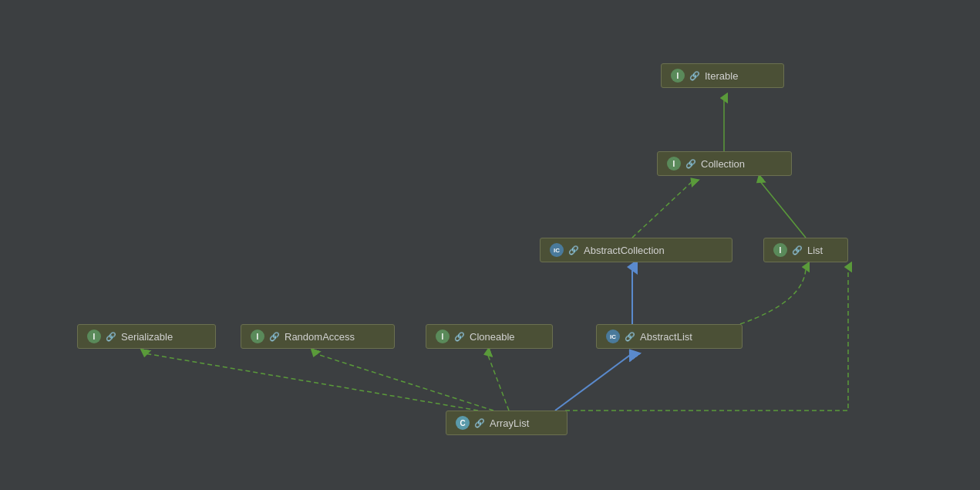  I want to click on link-icon-arraylist: 🔗, so click(480, 423).